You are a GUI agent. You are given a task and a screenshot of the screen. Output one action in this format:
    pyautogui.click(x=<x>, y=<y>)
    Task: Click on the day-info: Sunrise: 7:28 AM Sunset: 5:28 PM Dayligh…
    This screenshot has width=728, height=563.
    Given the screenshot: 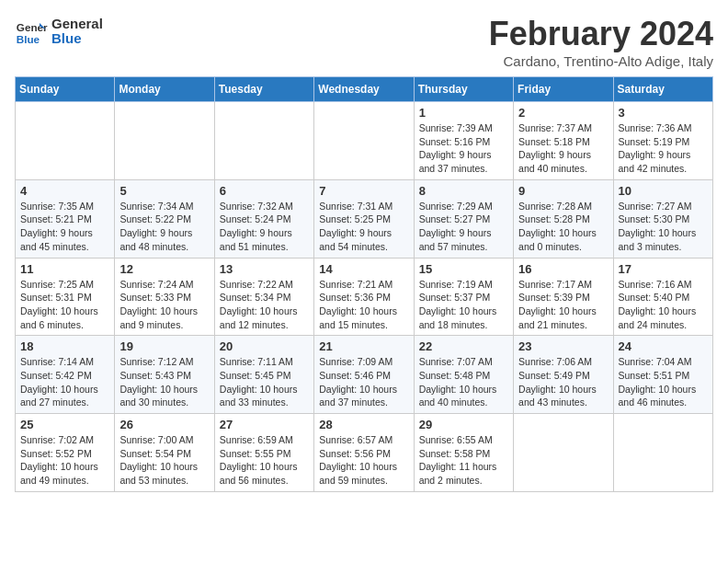 What is the action you would take?
    pyautogui.click(x=563, y=226)
    